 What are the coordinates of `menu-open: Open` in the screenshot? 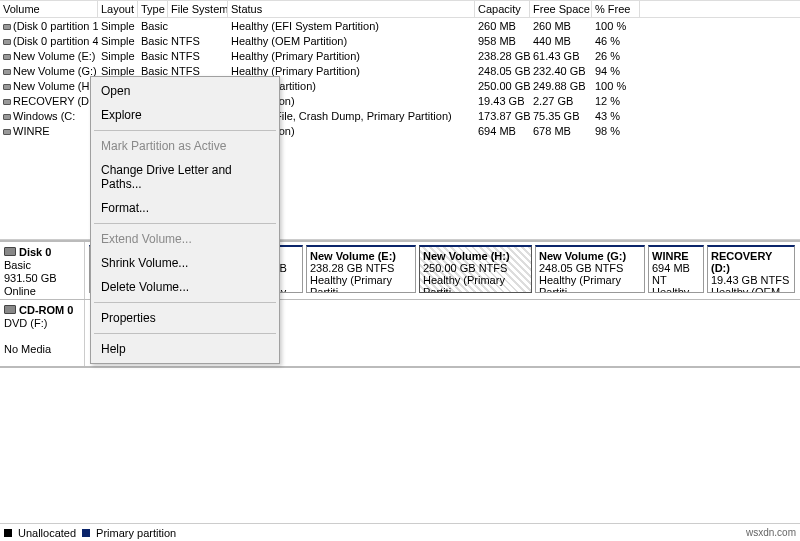 It's located at (185, 91).